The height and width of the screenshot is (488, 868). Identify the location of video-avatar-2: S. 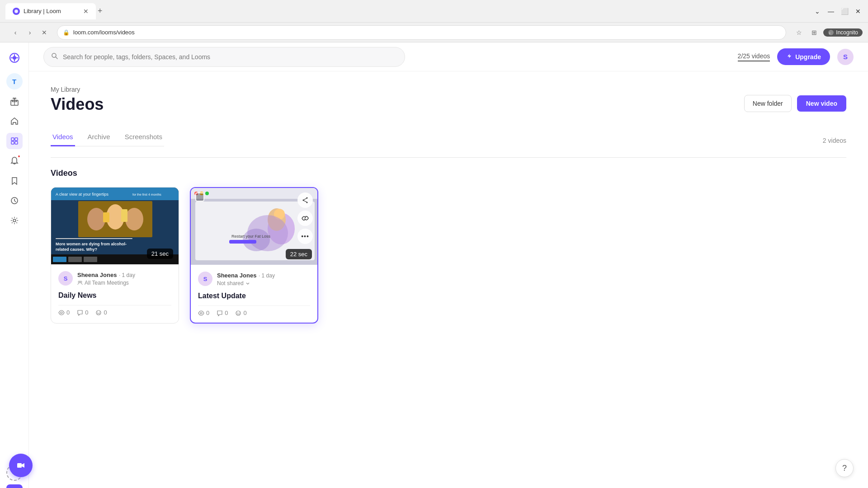
(205, 279).